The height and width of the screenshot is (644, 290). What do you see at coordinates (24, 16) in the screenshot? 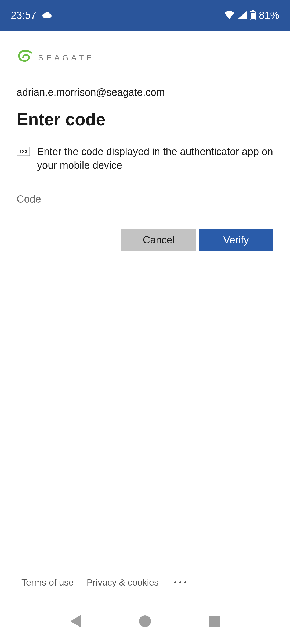
I see `status-time: 23:57` at bounding box center [24, 16].